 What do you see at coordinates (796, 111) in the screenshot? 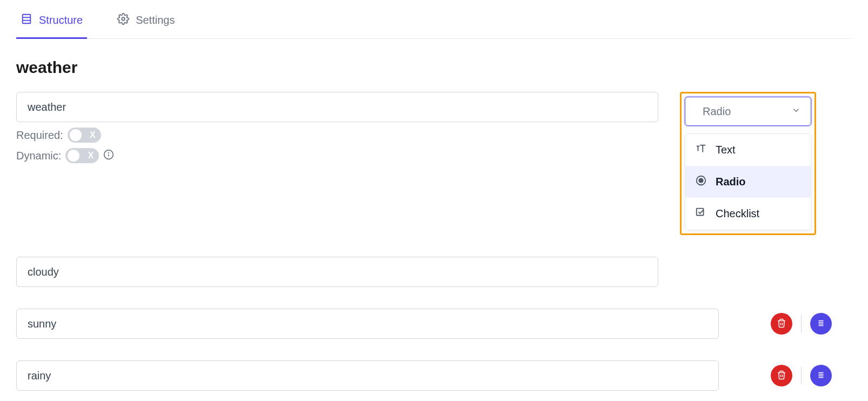
I see `chevron-down-icon` at bounding box center [796, 111].